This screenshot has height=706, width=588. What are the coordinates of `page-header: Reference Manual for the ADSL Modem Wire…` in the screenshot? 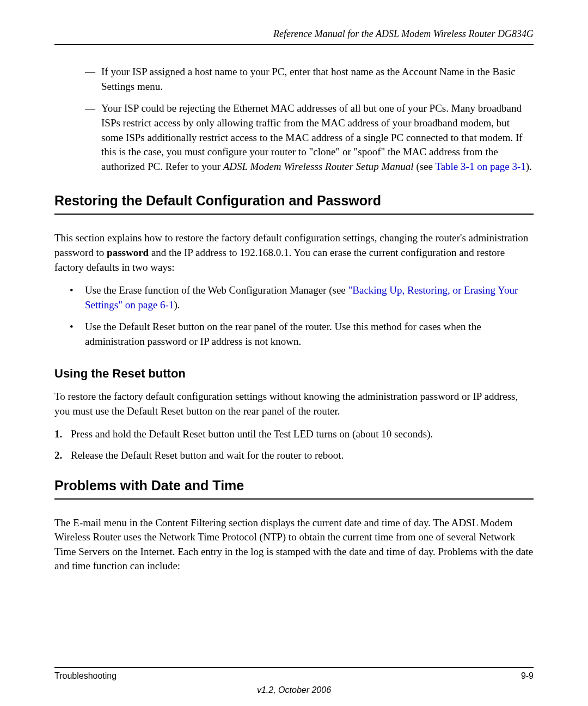 It's located at (294, 36).